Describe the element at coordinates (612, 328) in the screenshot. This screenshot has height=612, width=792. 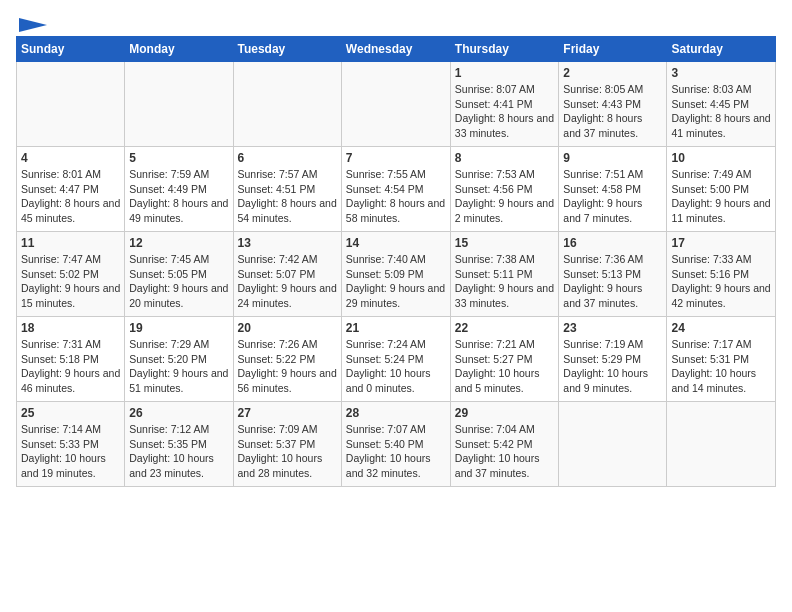
I see `day-number: 23` at that location.